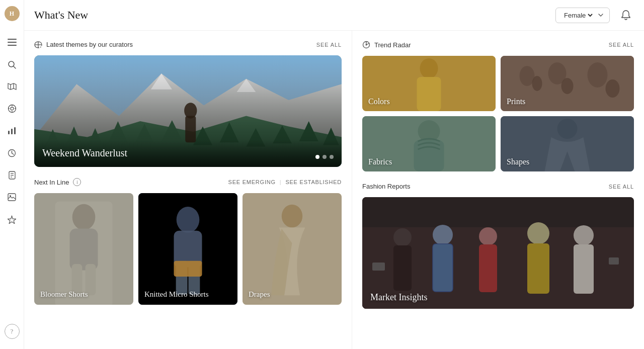 Image resolution: width=644 pixels, height=349 pixels. What do you see at coordinates (334, 15) in the screenshot?
I see `header: What's New Female Male` at bounding box center [334, 15].